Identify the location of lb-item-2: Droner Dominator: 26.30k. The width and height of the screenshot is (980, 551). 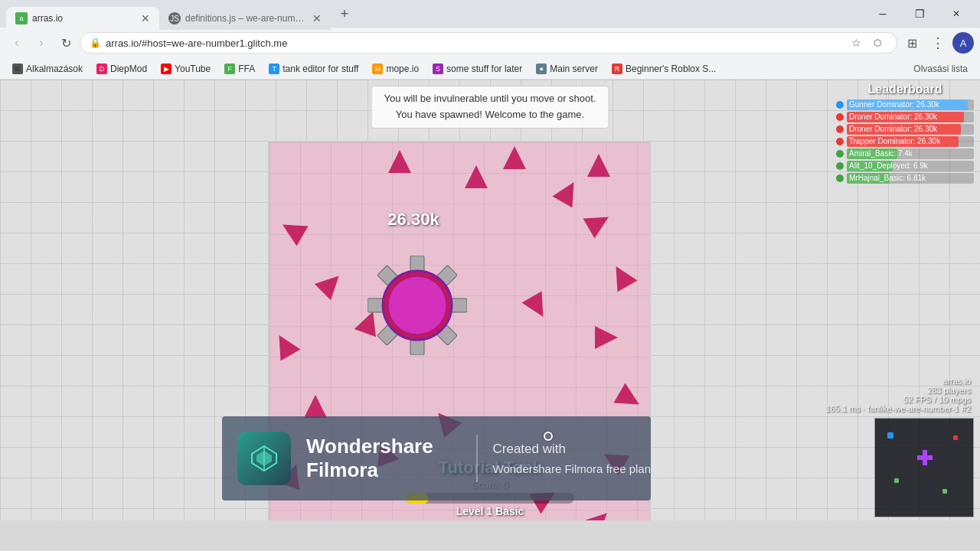
(905, 129).